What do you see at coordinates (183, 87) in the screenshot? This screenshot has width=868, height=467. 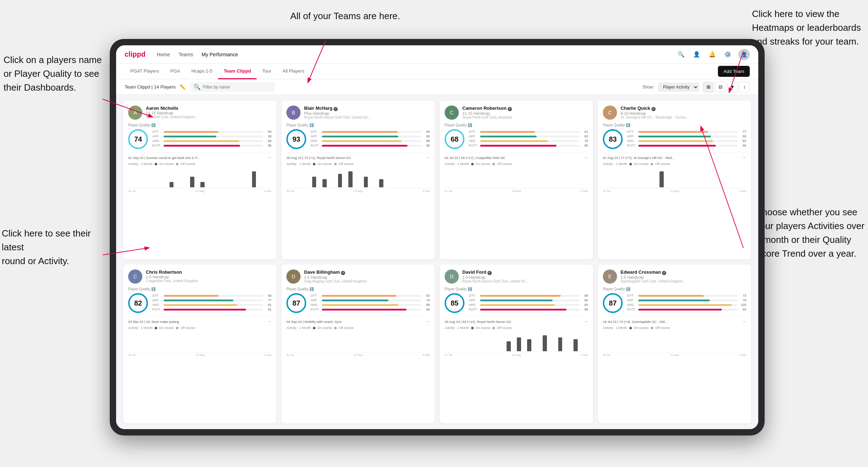 I see `edit-icon: ✏️` at bounding box center [183, 87].